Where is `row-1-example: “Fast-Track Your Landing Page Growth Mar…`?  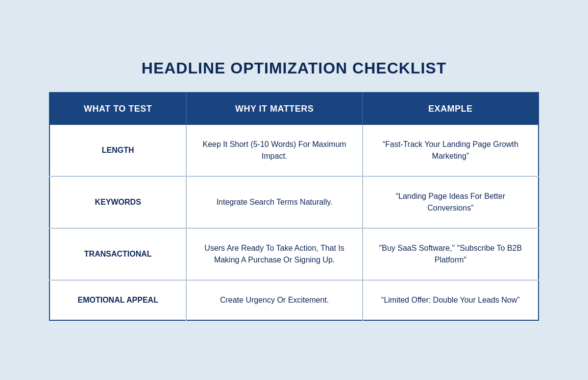
row-1-example: “Fast-Track Your Landing Page Growth Mar… is located at coordinates (451, 151).